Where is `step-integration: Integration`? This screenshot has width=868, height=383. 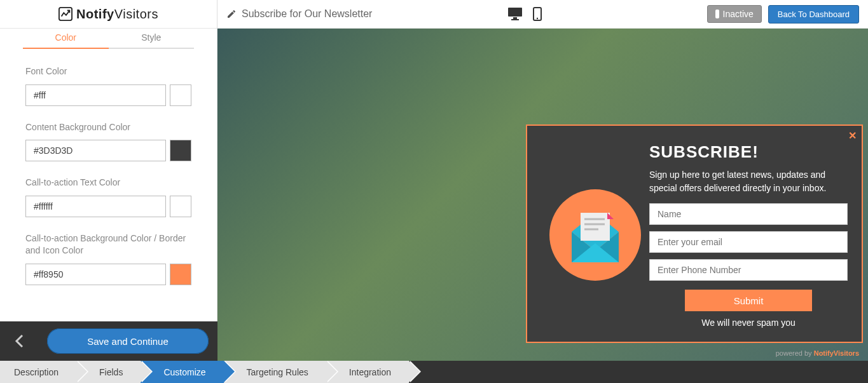 step-integration: Integration is located at coordinates (368, 372).